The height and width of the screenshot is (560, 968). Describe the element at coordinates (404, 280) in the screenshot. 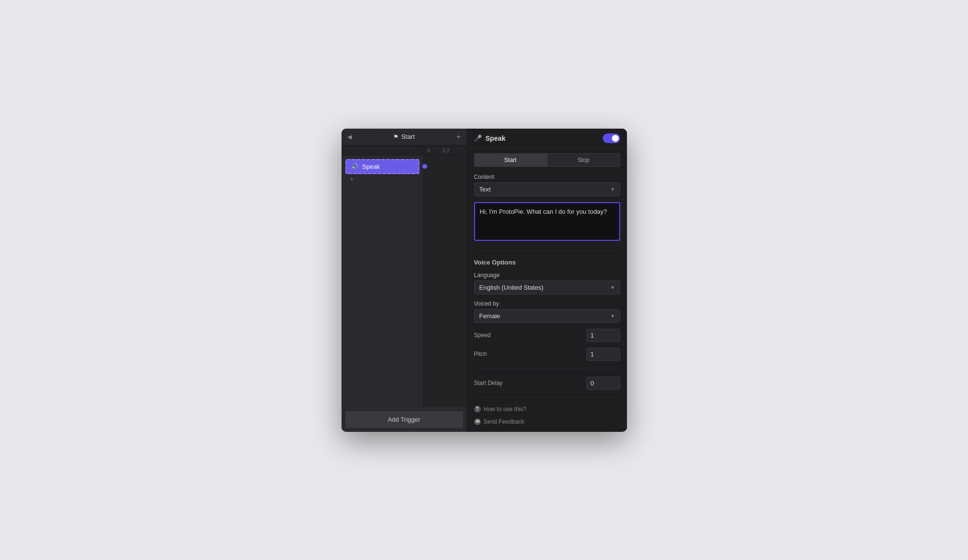

I see `left-panel: ◀ ⚑ Start + 0 0.2` at that location.